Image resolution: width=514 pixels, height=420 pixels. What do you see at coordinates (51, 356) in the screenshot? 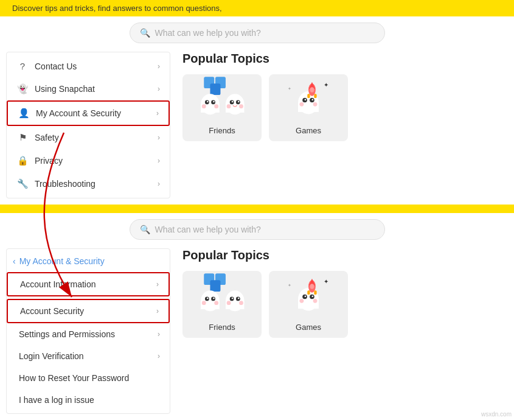
I see `sub-label-login-verification: Login Verification` at bounding box center [51, 356].